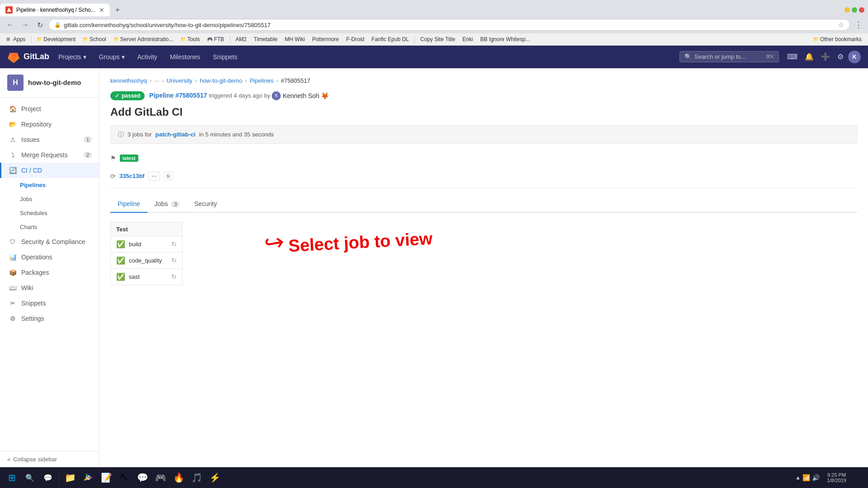 The height and width of the screenshot is (488, 868). What do you see at coordinates (50, 319) in the screenshot?
I see `sidebar-item-settings: ⚙ Settings` at bounding box center [50, 319].